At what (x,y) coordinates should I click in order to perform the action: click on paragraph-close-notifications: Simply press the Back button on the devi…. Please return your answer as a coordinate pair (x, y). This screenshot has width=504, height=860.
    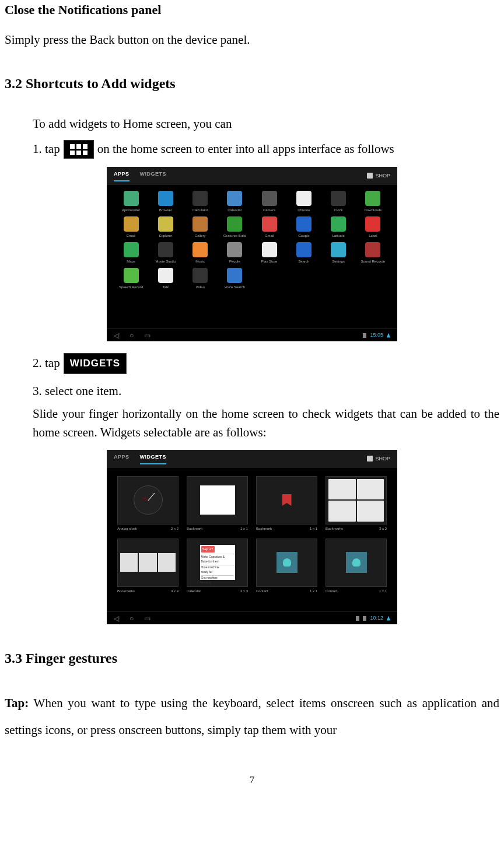
    Looking at the image, I should click on (252, 40).